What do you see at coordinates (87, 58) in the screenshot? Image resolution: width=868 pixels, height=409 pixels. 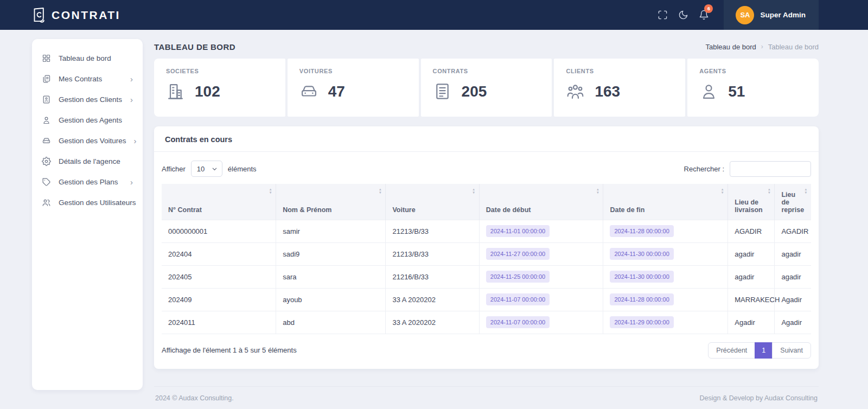 I see `sidebar-item-tableau-de-bord: Tableau de bord` at bounding box center [87, 58].